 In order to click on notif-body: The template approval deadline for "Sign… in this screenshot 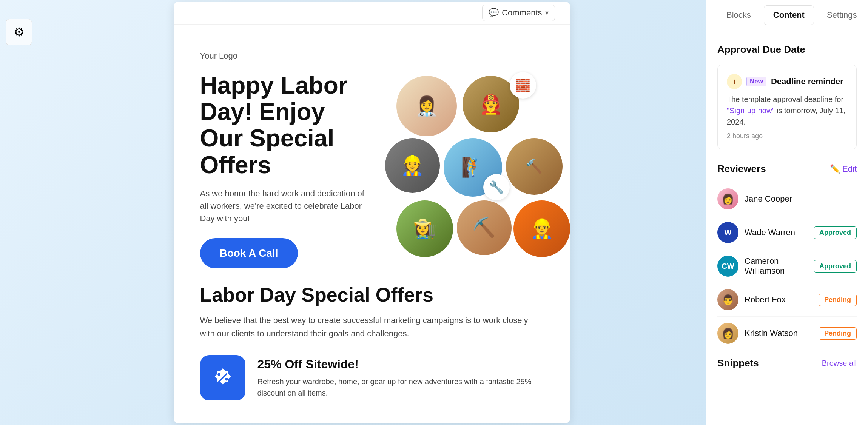, I will do `click(787, 111)`.